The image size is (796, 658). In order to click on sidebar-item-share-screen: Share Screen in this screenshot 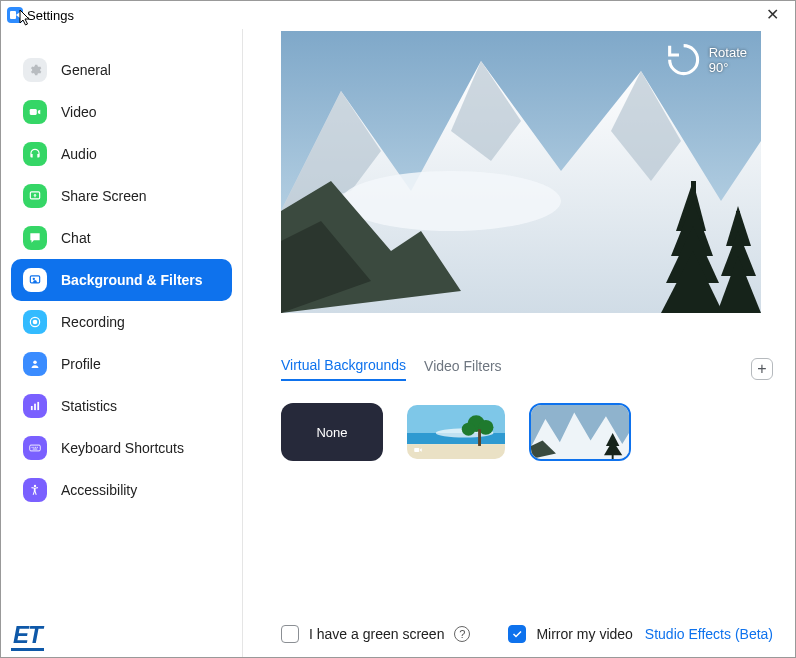, I will do `click(122, 196)`.